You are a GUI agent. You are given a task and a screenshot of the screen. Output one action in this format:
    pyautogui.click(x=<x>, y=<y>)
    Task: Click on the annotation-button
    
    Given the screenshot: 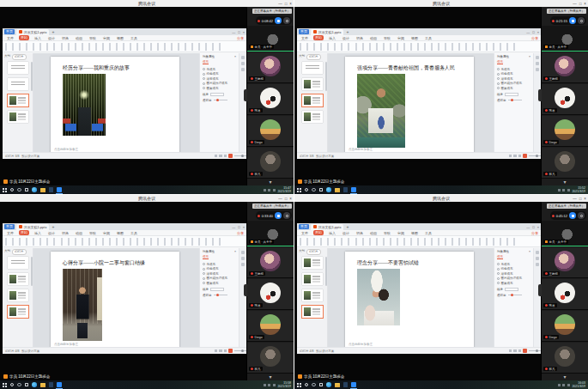 What is the action you would take?
    pyautogui.click(x=581, y=21)
    